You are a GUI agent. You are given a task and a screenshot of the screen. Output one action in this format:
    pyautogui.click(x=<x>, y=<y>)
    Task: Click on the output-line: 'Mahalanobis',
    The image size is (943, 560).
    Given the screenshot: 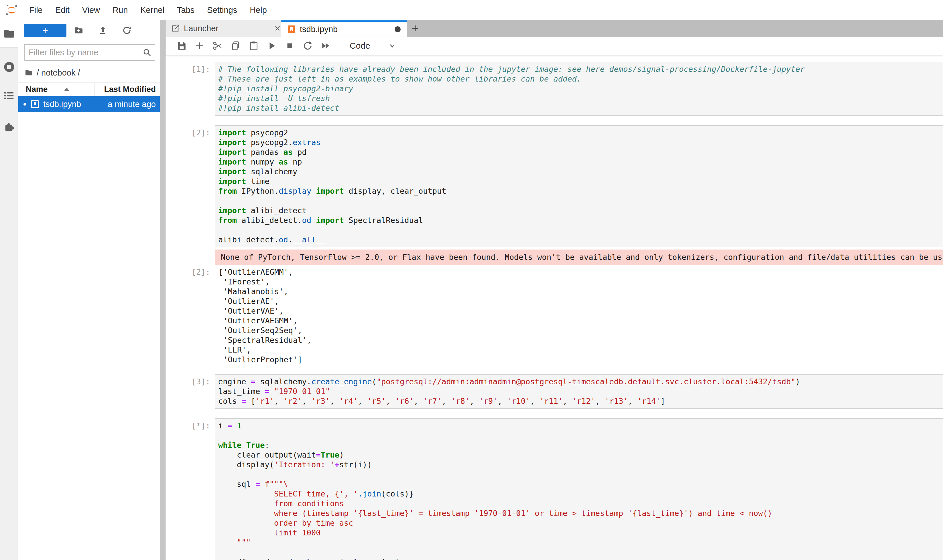 What is the action you would take?
    pyautogui.click(x=579, y=292)
    